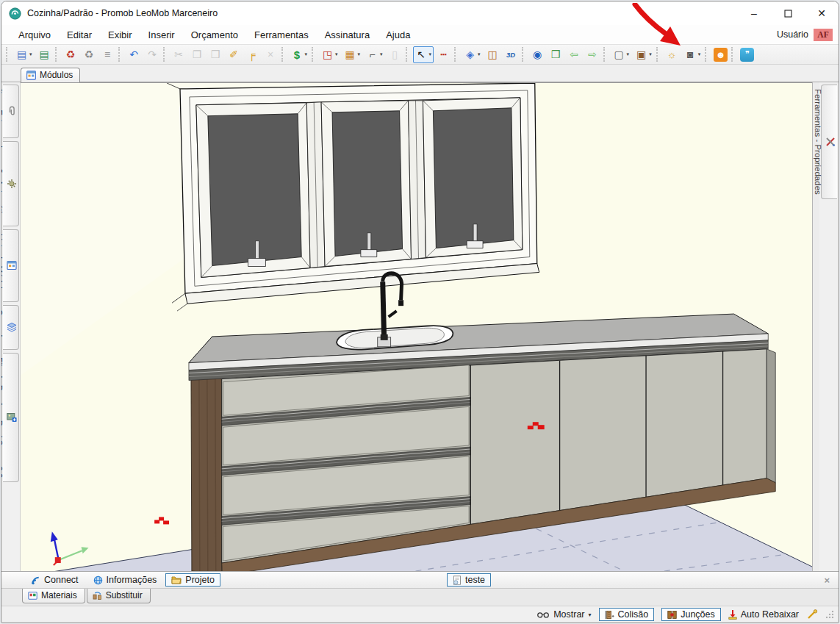  What do you see at coordinates (672, 54) in the screenshot?
I see `lighting-button: ☼` at bounding box center [672, 54].